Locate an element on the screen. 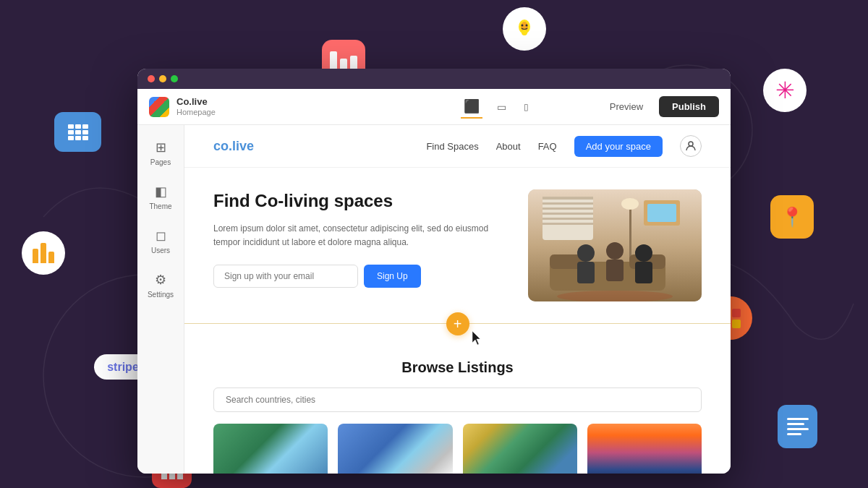 The height and width of the screenshot is (488, 868). listing-image-bali is located at coordinates (644, 448).